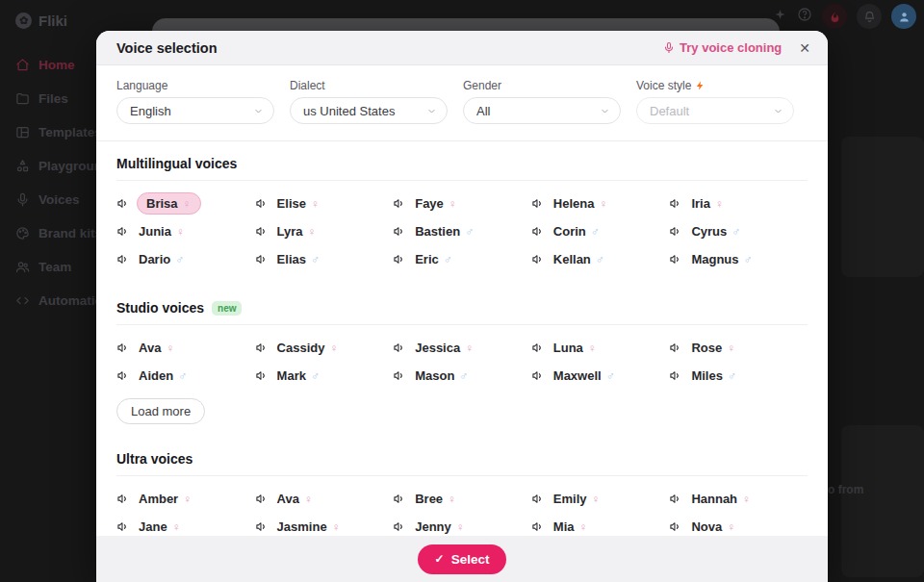  What do you see at coordinates (601, 231) in the screenshot?
I see `voice-item-corin: Corin♂` at bounding box center [601, 231].